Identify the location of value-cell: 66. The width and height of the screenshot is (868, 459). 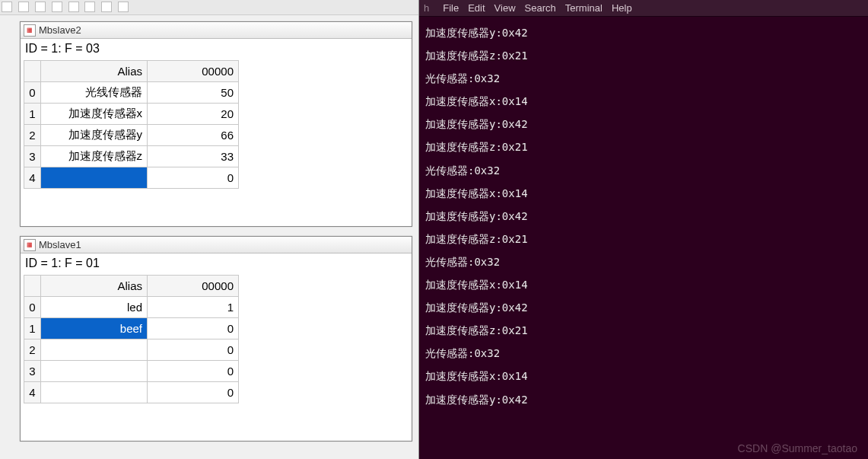
(193, 135).